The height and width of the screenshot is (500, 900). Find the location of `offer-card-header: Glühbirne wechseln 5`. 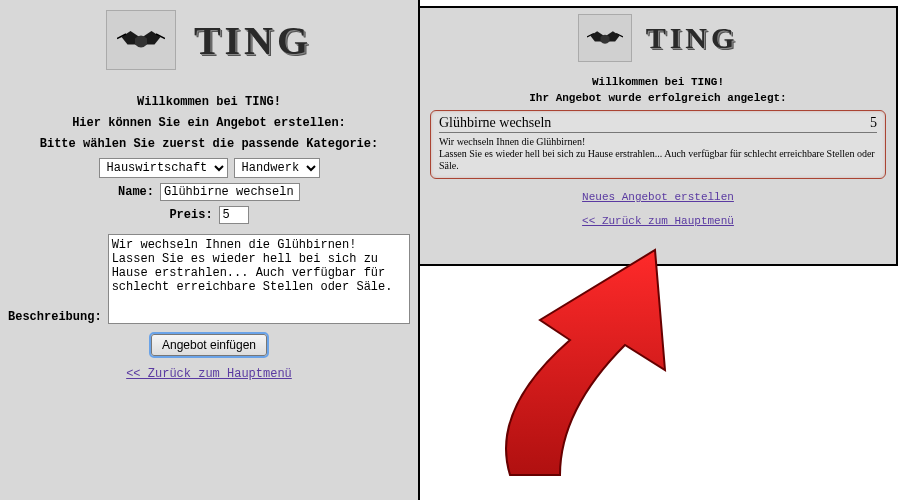

offer-card-header: Glühbirne wechseln 5 is located at coordinates (658, 124).